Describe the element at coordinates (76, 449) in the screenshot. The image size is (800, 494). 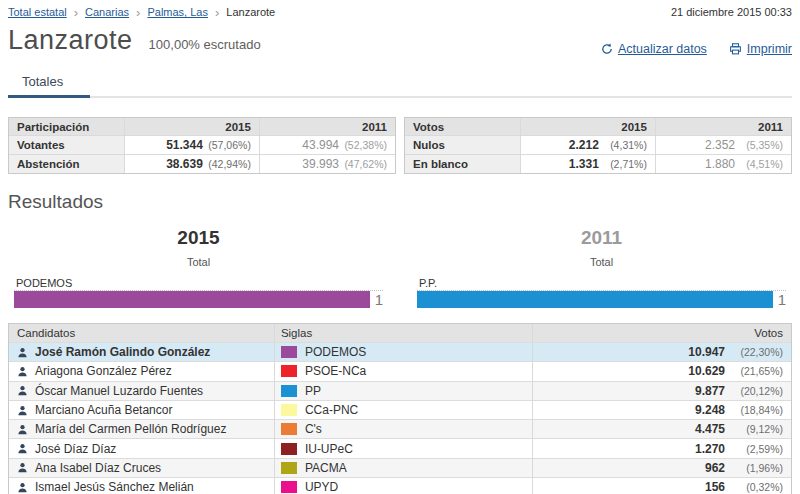
I see `candidate-name: José Díaz Díaz` at that location.